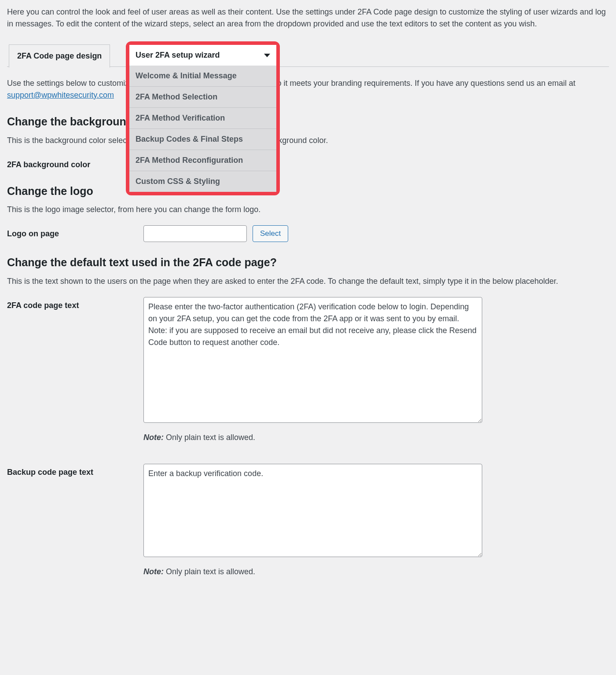 Image resolution: width=616 pixels, height=675 pixels. Describe the element at coordinates (61, 95) in the screenshot. I see `support-email-link: support@wpwhitesecurity.com` at that location.